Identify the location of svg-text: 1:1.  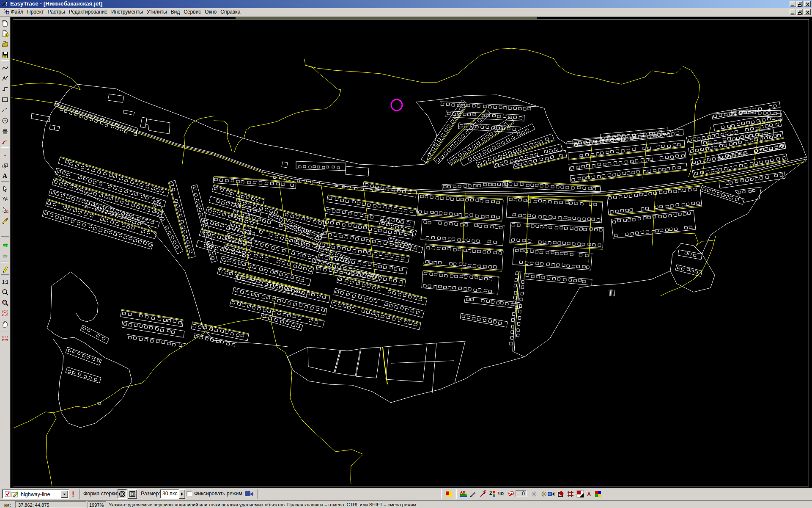
(5, 282).